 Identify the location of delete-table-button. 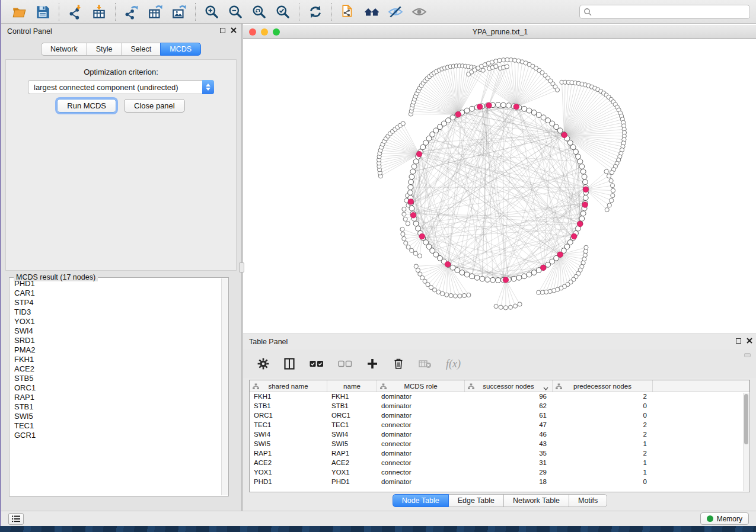
(425, 364).